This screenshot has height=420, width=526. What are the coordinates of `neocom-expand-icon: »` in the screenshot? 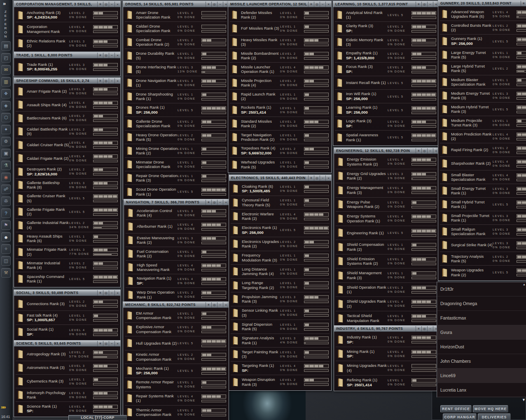 It's located at (4, 3).